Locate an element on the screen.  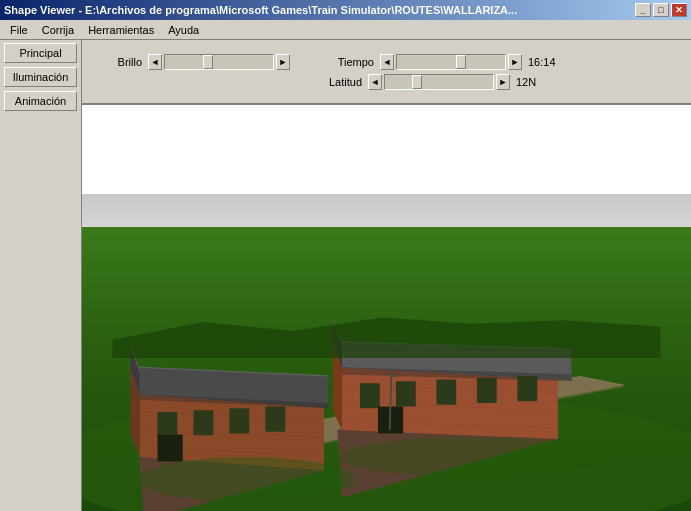
maximize-button: □ is located at coordinates (661, 10).